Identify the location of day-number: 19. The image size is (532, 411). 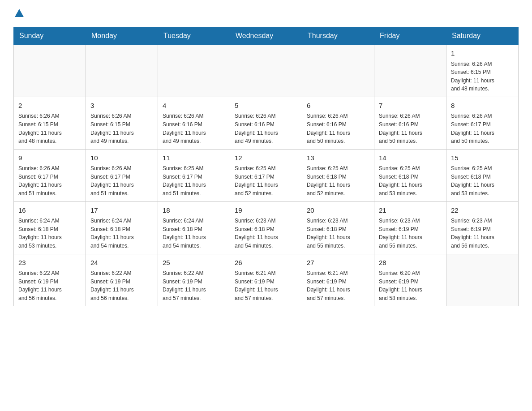
(266, 210).